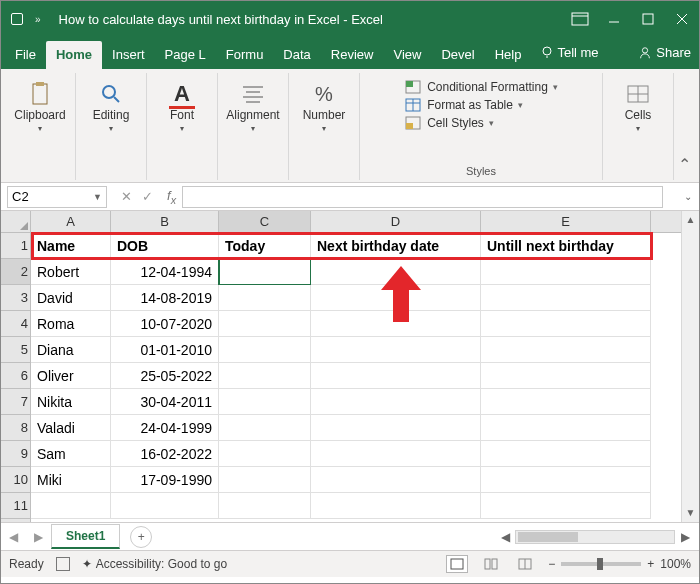 The image size is (700, 584). What do you see at coordinates (422, 197) in the screenshot?
I see `formula-input` at bounding box center [422, 197].